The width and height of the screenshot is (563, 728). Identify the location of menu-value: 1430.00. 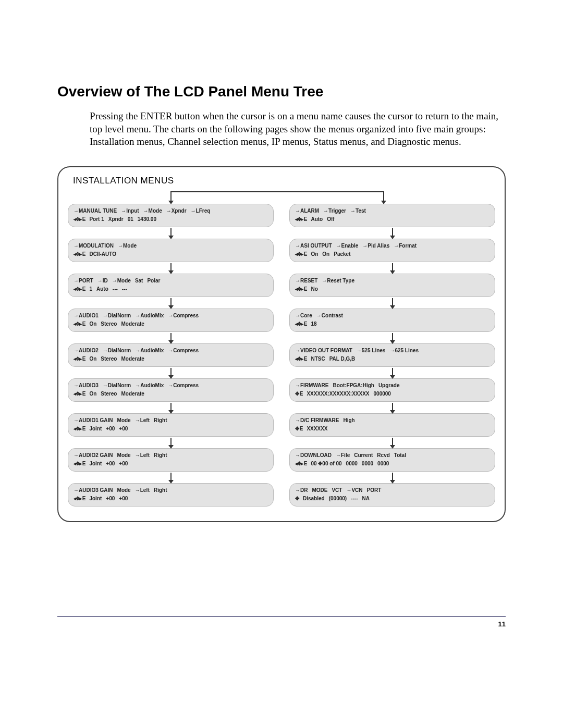
(149, 219).